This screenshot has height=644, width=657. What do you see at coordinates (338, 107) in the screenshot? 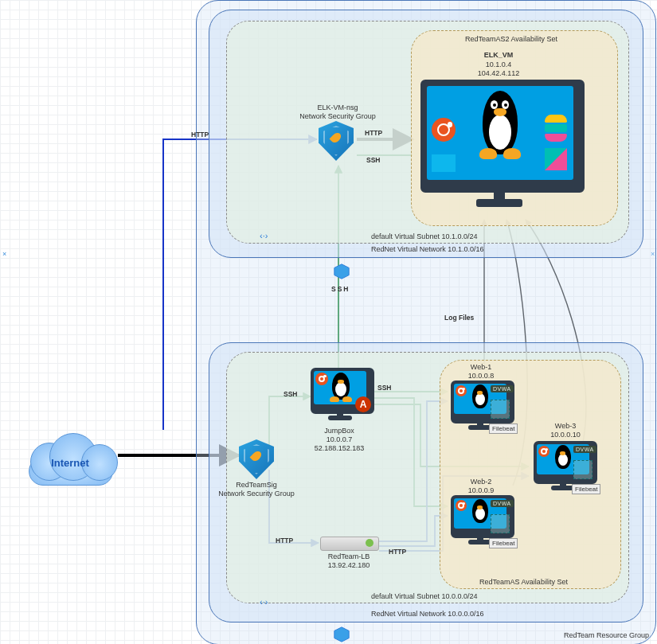
I see `nsg-top-name: ELK-VM-nsg` at bounding box center [338, 107].